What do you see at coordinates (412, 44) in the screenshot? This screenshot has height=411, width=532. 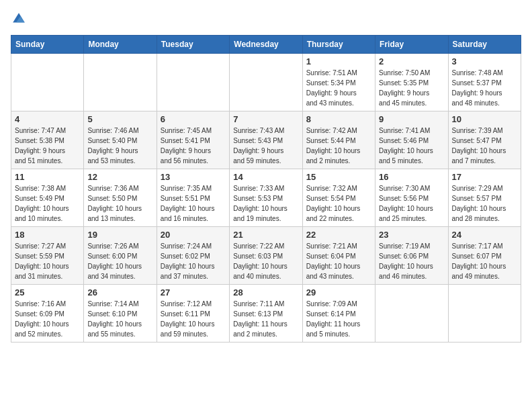 I see `header-friday: Friday` at bounding box center [412, 44].